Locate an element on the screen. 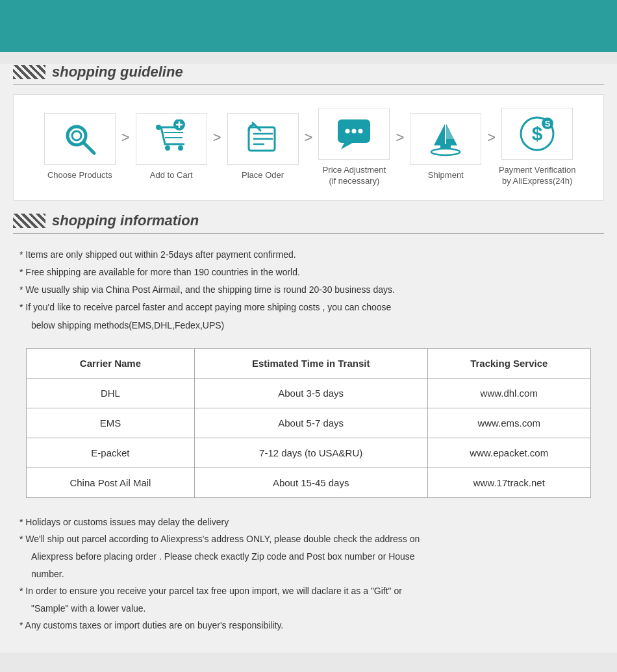 This screenshot has width=617, height=672. carrier-epacket: E-packet is located at coordinates (110, 453).